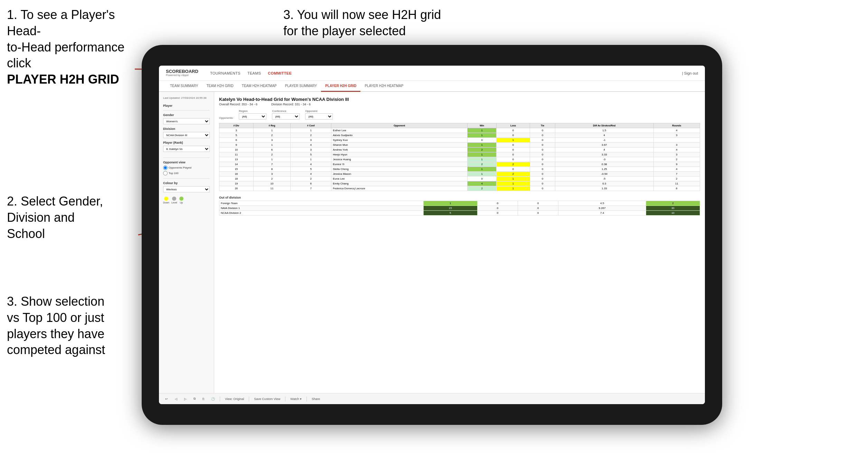 This screenshot has height=467, width=868. What do you see at coordinates (460, 131) in the screenshot?
I see `table-row: 3 1 1 Esther Lee 1 0 0 1.5 4` at bounding box center [460, 131].